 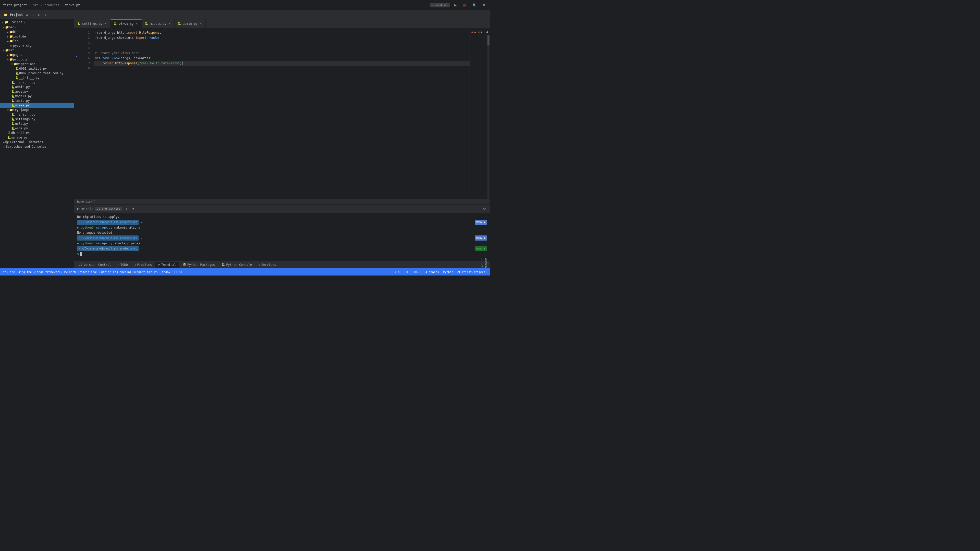 I want to click on tab-todo: ✓ TODO, so click(x=123, y=265).